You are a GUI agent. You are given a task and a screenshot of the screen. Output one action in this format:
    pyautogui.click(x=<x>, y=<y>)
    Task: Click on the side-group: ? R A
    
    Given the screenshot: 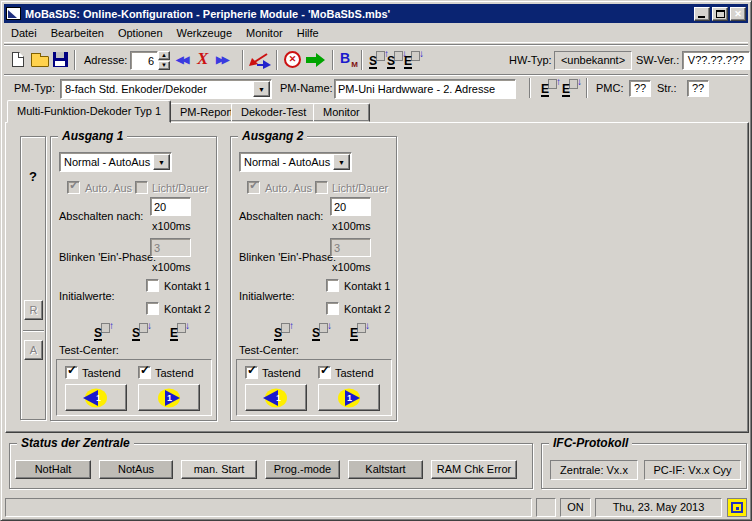 What is the action you would take?
    pyautogui.click(x=33, y=278)
    